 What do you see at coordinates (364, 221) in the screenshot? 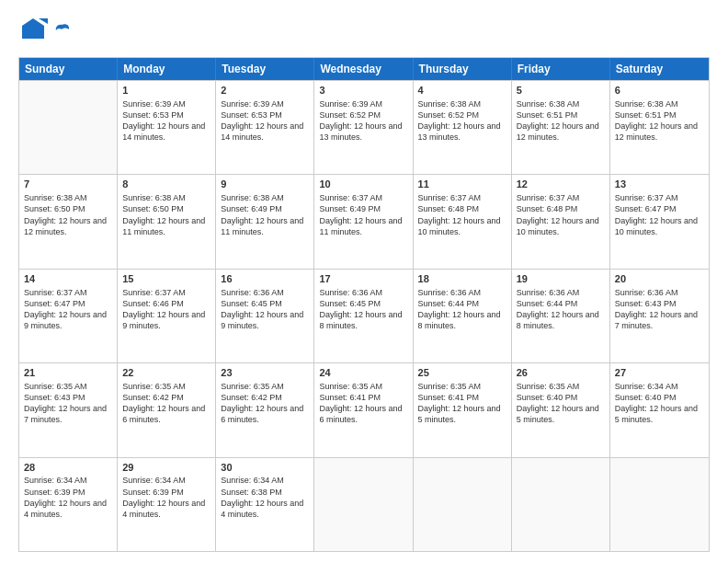
I see `calendar-day-10: 10Sunrise: 6:37 AM Sunset: 6:49 PM Dayli…` at bounding box center [364, 221].